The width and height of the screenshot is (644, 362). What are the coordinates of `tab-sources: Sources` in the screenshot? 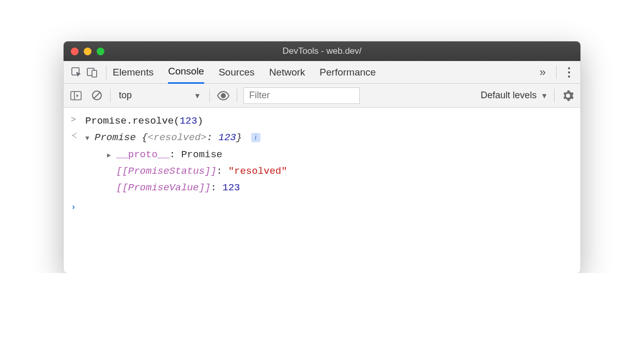 It's located at (237, 72).